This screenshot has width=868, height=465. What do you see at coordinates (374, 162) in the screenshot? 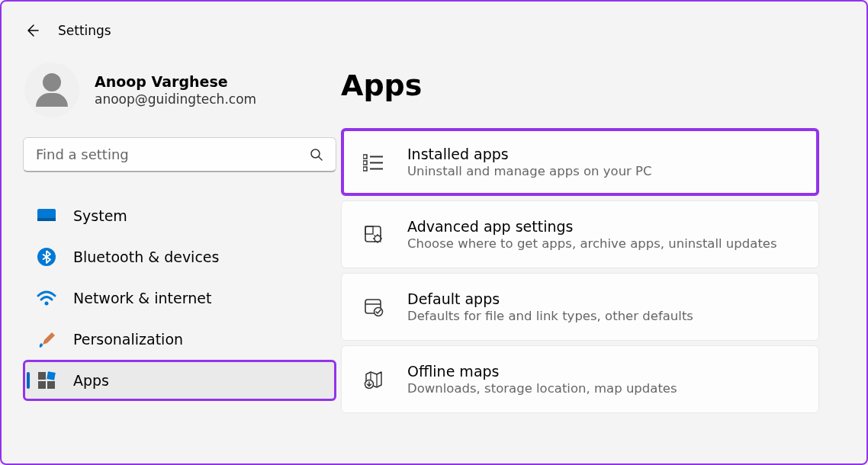
I see `installed-apps-icon` at bounding box center [374, 162].